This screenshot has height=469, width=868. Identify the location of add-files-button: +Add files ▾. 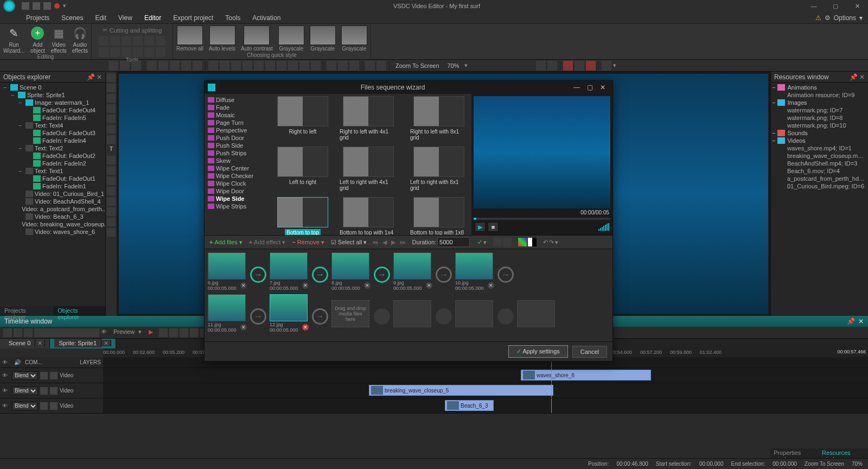
(226, 242).